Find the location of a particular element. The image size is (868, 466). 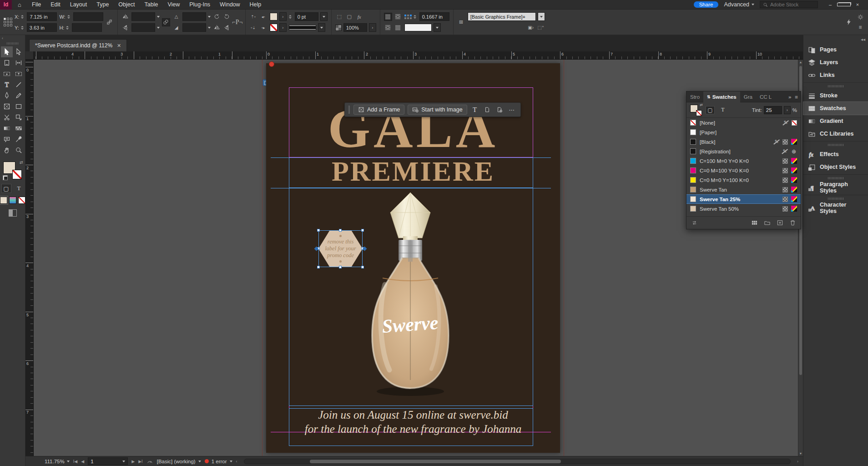

rotate-cw-icon is located at coordinates (227, 17).